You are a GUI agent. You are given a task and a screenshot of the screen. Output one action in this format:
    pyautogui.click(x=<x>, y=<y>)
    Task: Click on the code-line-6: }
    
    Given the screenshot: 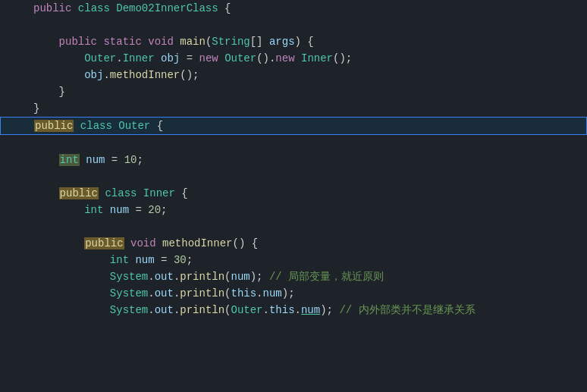 What is the action you would take?
    pyautogui.click(x=294, y=92)
    